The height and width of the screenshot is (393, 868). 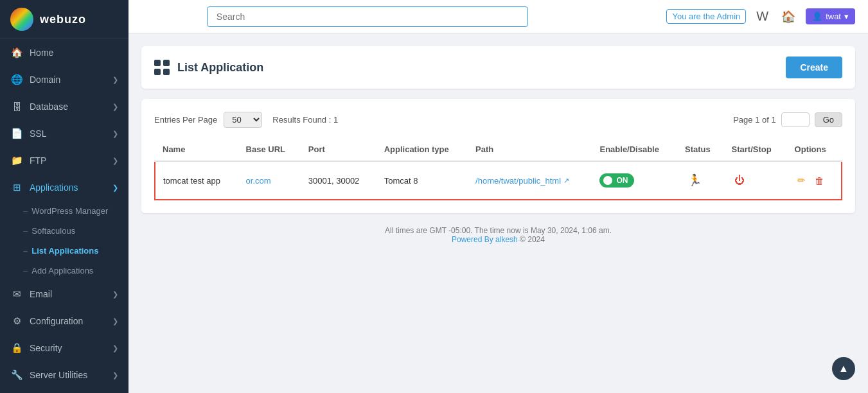 What do you see at coordinates (788, 17) in the screenshot?
I see `home-header-icon: 🏠` at bounding box center [788, 17].